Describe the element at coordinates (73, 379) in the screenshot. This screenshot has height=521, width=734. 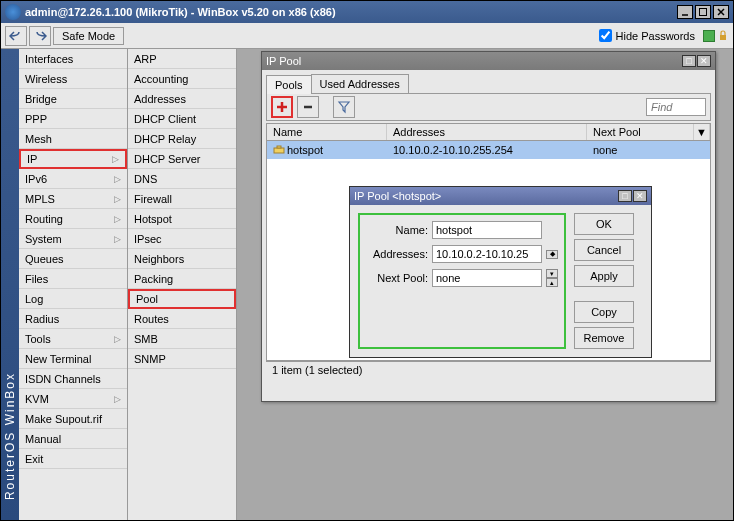
I see `menu-item-isdn-channels: ISDN Channels` at that location.